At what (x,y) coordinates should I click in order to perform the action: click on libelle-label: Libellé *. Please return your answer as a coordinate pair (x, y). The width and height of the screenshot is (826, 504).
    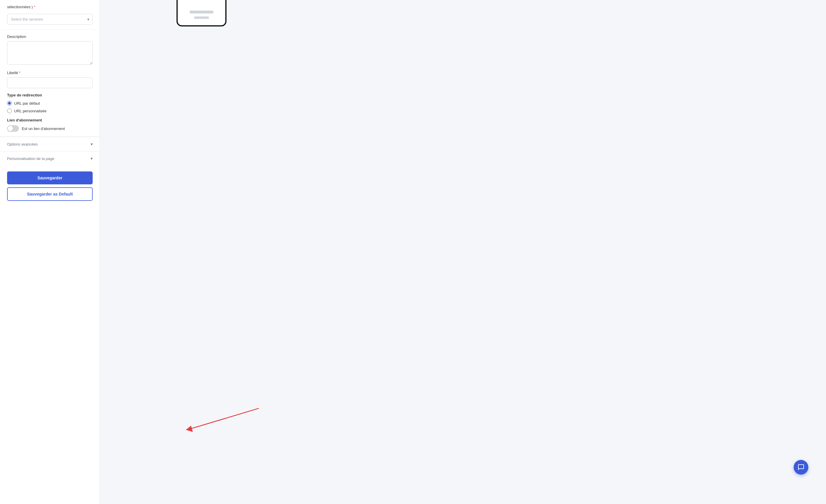
    Looking at the image, I should click on (50, 73).